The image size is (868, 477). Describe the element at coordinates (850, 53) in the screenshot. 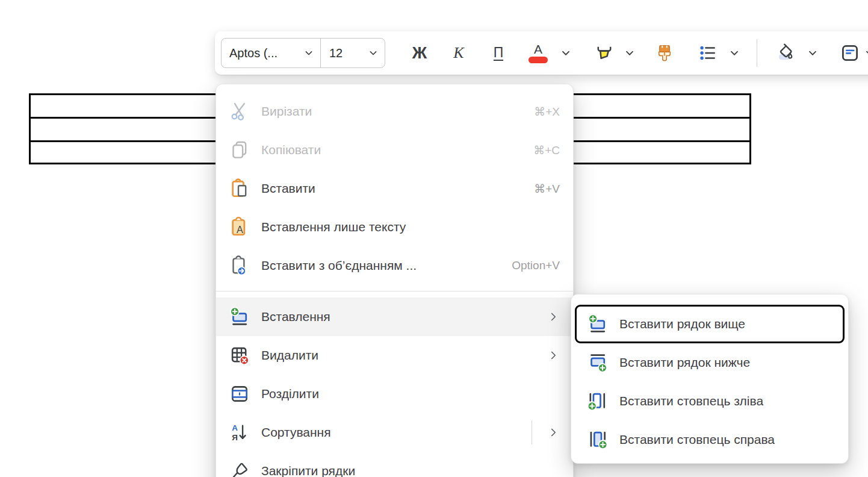

I see `borders-icon` at that location.